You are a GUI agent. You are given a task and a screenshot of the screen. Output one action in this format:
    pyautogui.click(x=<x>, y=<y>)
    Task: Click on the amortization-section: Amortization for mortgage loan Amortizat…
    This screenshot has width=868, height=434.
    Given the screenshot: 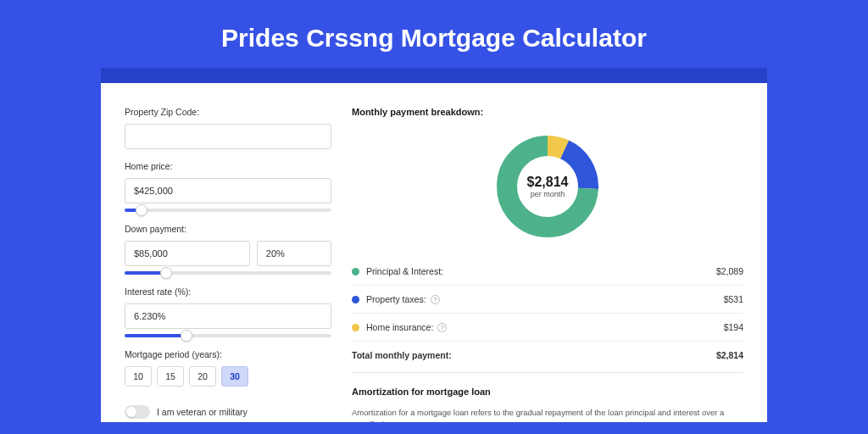 What is the action you would take?
    pyautogui.click(x=548, y=397)
    